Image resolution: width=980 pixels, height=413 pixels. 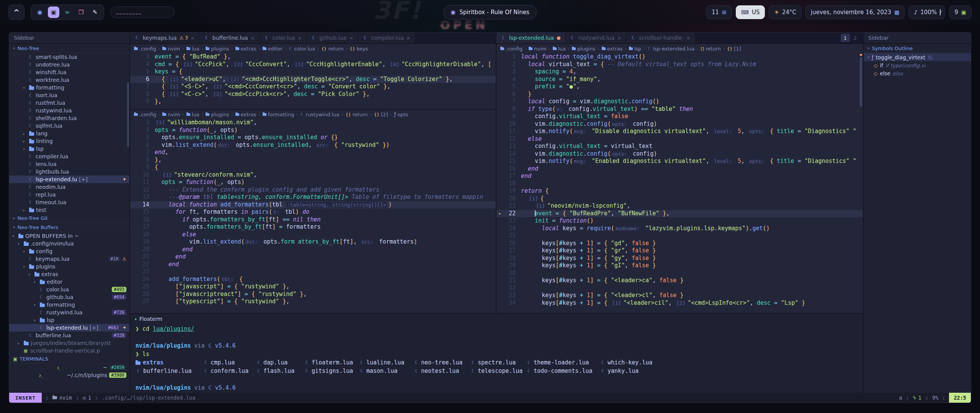 What do you see at coordinates (54, 12) in the screenshot?
I see `palette-button: ▣` at bounding box center [54, 12].